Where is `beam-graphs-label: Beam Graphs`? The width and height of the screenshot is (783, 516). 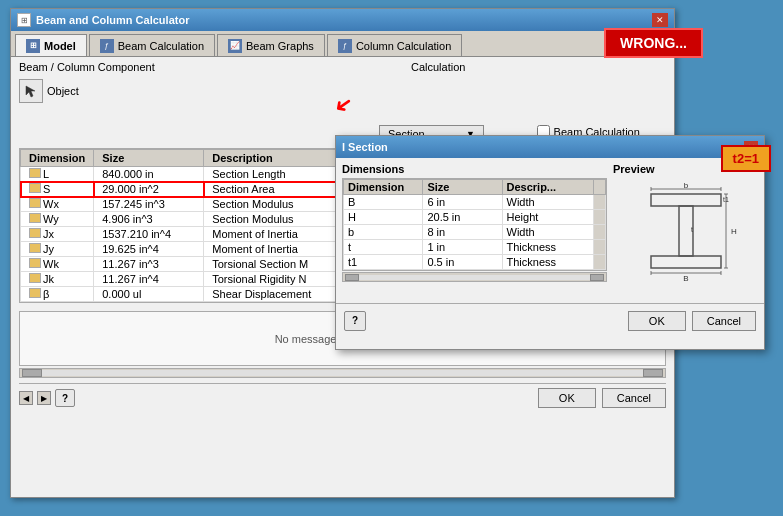 beam-graphs-label: Beam Graphs is located at coordinates (280, 46).